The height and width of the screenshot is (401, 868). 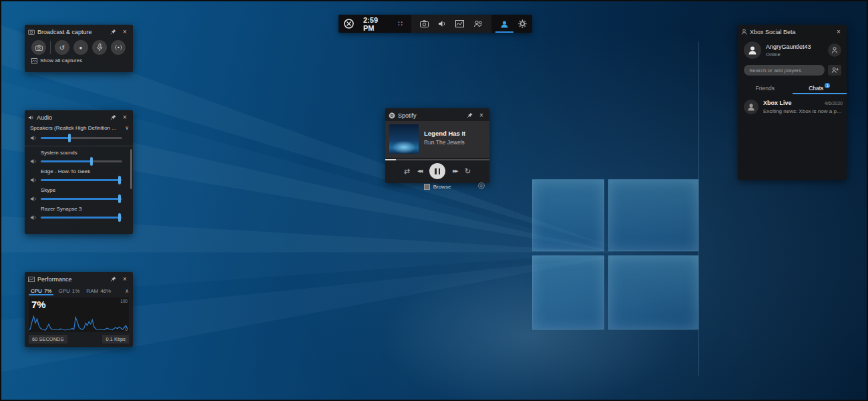 What do you see at coordinates (407, 171) in the screenshot?
I see `shuffle-button: ⇄` at bounding box center [407, 171].